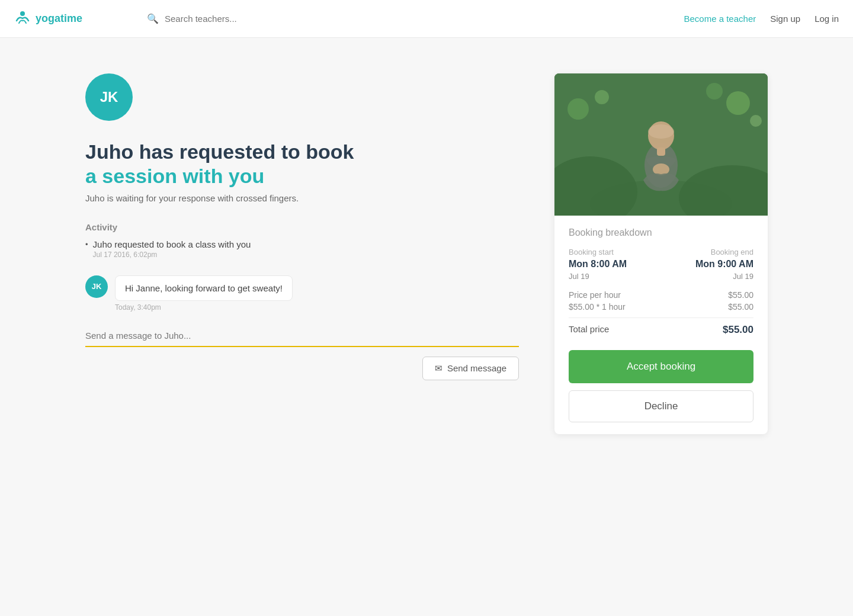  What do you see at coordinates (661, 330) in the screenshot?
I see `total-row: Total price $55.00` at bounding box center [661, 330].